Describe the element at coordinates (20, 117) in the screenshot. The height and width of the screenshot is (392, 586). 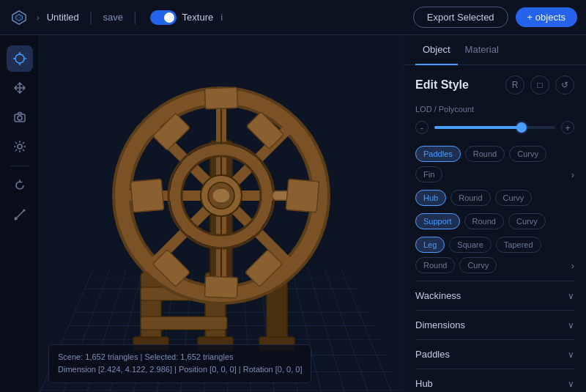
I see `camera-tool` at that location.